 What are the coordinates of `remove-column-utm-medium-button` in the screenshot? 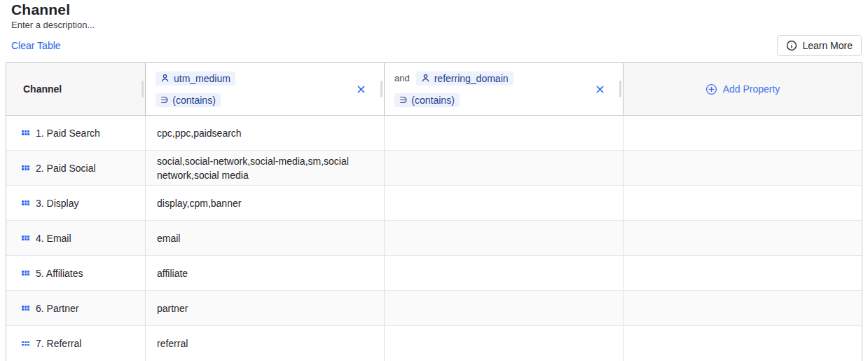 It's located at (361, 89).